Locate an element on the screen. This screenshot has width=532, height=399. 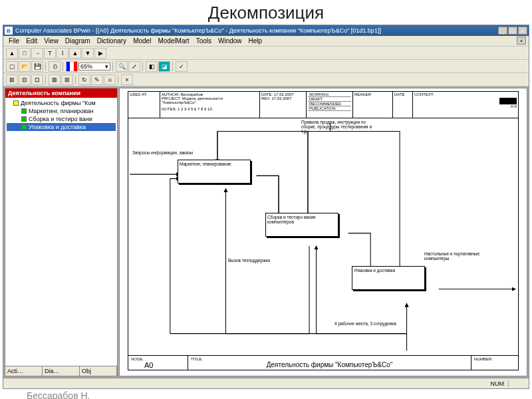
mdi-close-button: × is located at coordinates (521, 41).